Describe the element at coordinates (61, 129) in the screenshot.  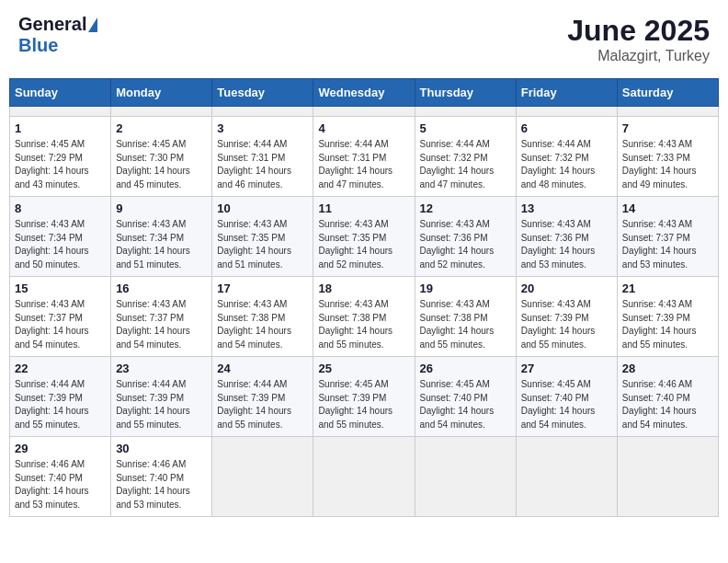
I see `day-number: 1` at that location.